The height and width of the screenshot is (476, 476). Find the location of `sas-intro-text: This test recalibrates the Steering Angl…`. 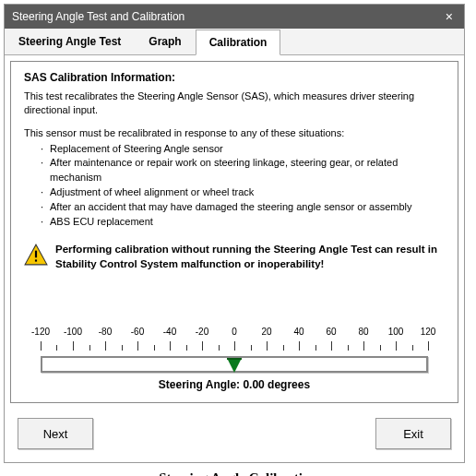

sas-intro-text: This test recalibrates the Steering Angl… is located at coordinates (234, 103).